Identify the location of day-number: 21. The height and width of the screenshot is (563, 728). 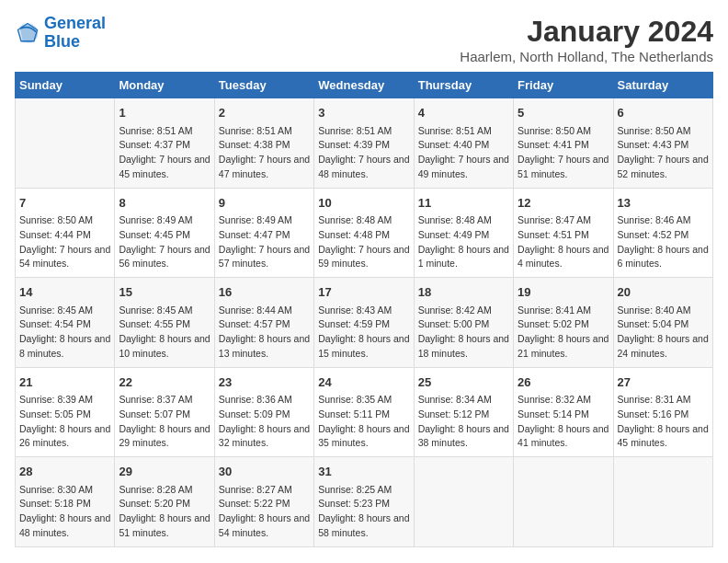
(64, 383).